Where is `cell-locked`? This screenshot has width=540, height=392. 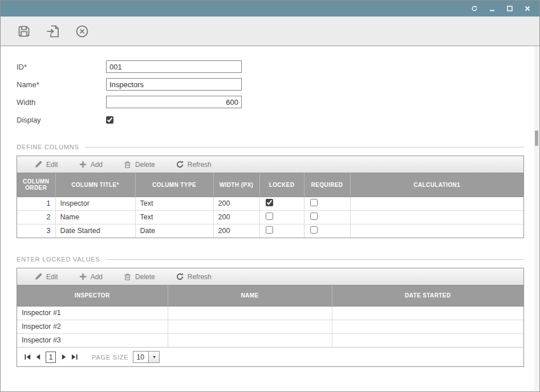
cell-locked is located at coordinates (282, 231).